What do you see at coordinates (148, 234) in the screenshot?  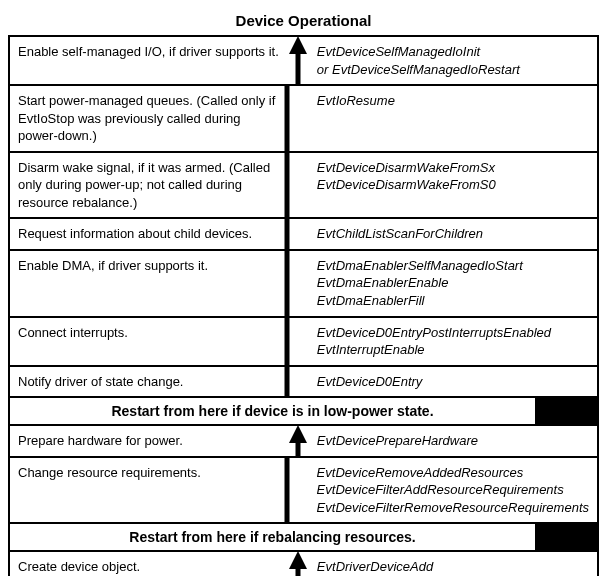 I see `action-text: Request information about child devices.` at bounding box center [148, 234].